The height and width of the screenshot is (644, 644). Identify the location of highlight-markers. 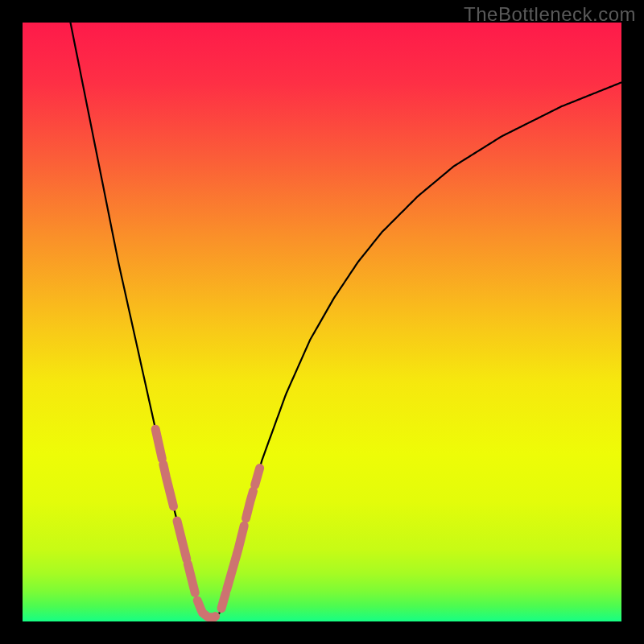
(208, 523).